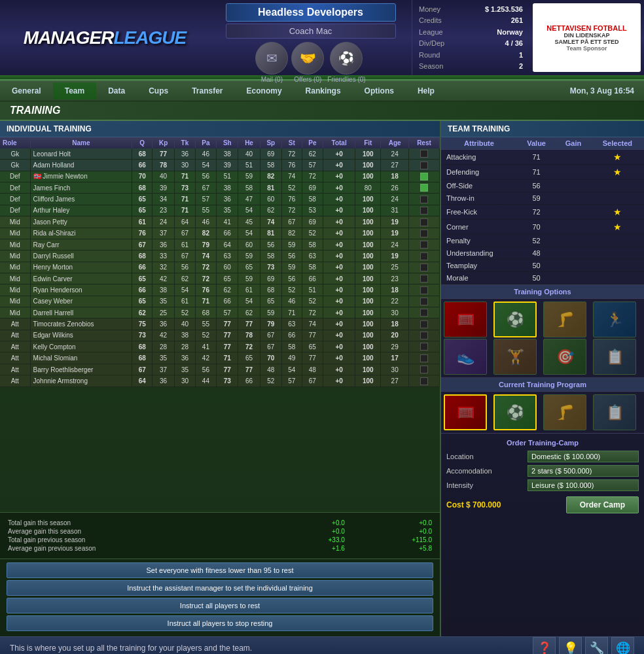 The width and height of the screenshot is (644, 654). I want to click on cell-name: Ray Carr, so click(81, 245).